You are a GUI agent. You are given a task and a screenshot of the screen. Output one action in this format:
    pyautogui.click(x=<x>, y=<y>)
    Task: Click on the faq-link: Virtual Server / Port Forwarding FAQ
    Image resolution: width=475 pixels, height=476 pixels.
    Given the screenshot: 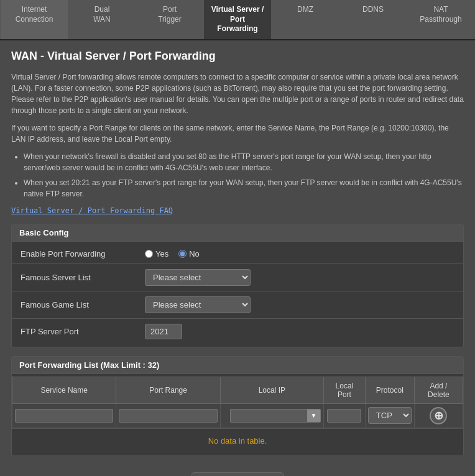 What is the action you would take?
    pyautogui.click(x=92, y=211)
    